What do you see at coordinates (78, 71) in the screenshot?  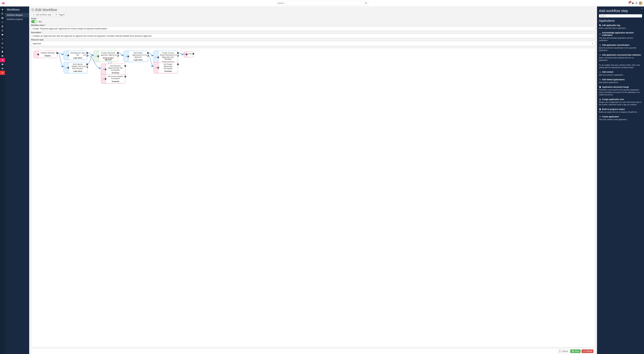 I see `node-subtitle: Logic block` at bounding box center [78, 71].